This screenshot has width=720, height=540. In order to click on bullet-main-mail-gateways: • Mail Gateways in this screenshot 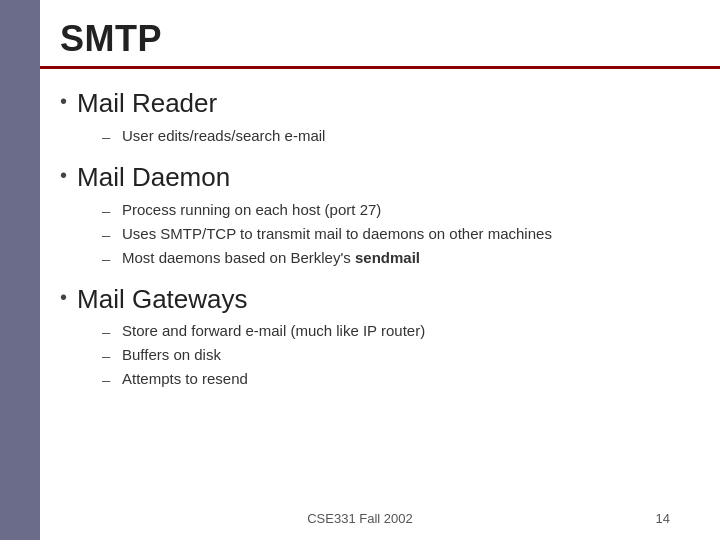, I will do `click(360, 300)`.